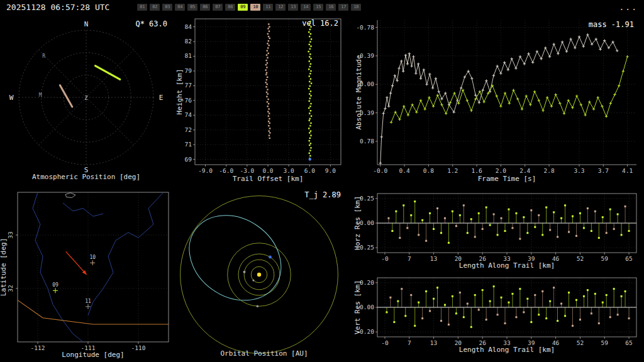 This screenshot has width=644, height=362. Describe the element at coordinates (380, 171) in the screenshot. I see `svg-text: -0.0` at that location.